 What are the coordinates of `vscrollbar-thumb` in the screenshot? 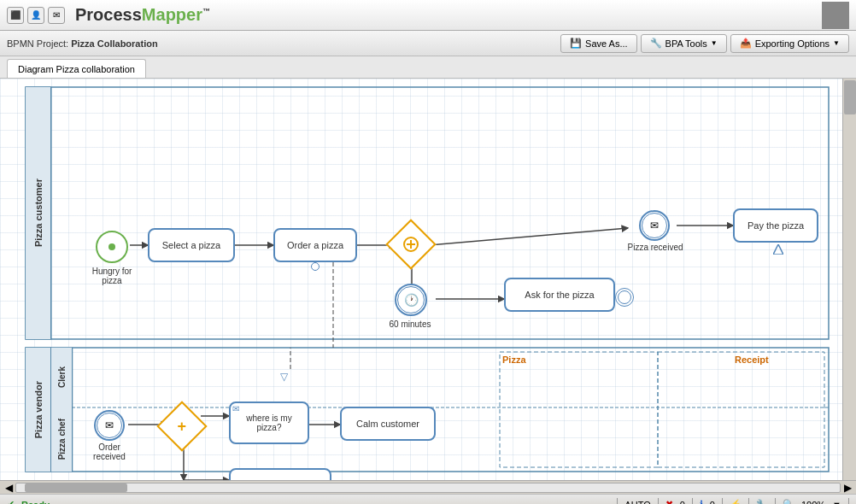 It's located at (850, 97).